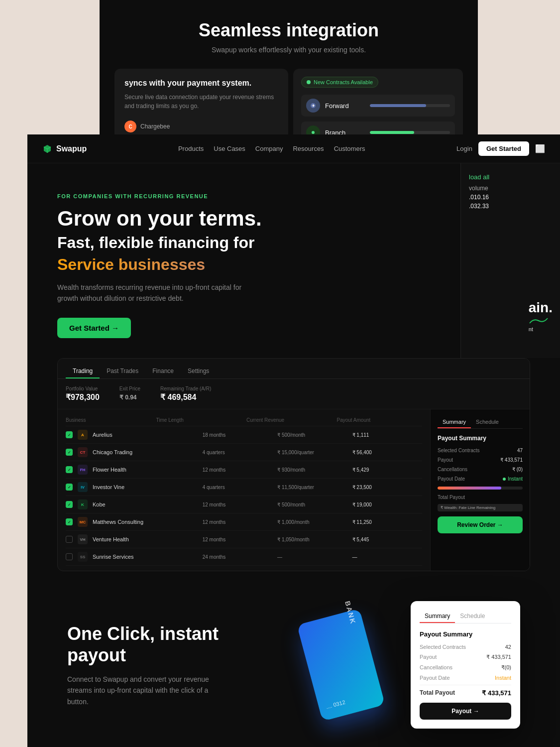 The width and height of the screenshot is (560, 747). What do you see at coordinates (122, 372) in the screenshot?
I see `tab-past-trades: Past Trades` at bounding box center [122, 372].